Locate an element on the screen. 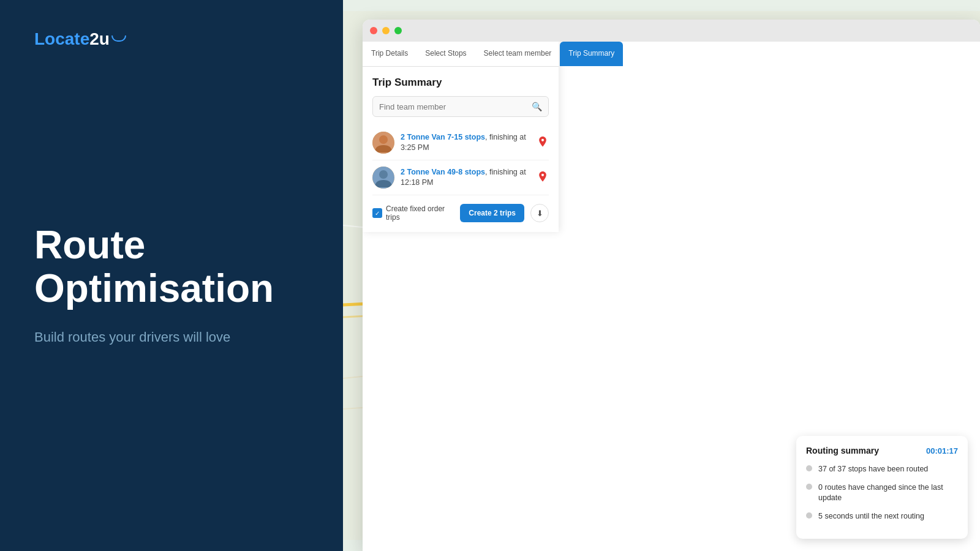  tab-select-stops: Select Stops is located at coordinates (446, 54).